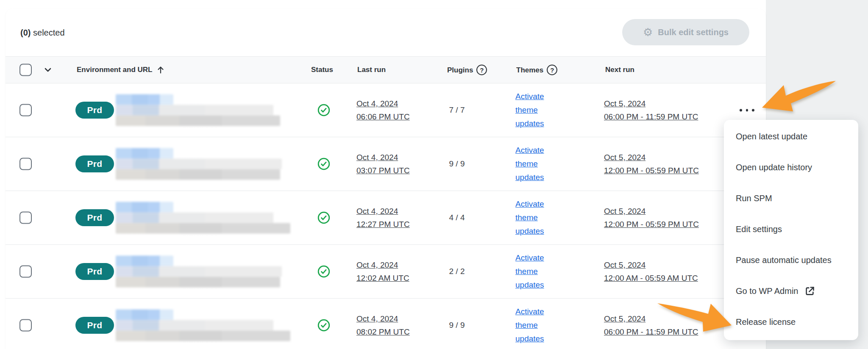 The width and height of the screenshot is (868, 349). Describe the element at coordinates (383, 271) in the screenshot. I see `last-run-link: Oct 4, 2024 12:02 AM UTC` at that location.